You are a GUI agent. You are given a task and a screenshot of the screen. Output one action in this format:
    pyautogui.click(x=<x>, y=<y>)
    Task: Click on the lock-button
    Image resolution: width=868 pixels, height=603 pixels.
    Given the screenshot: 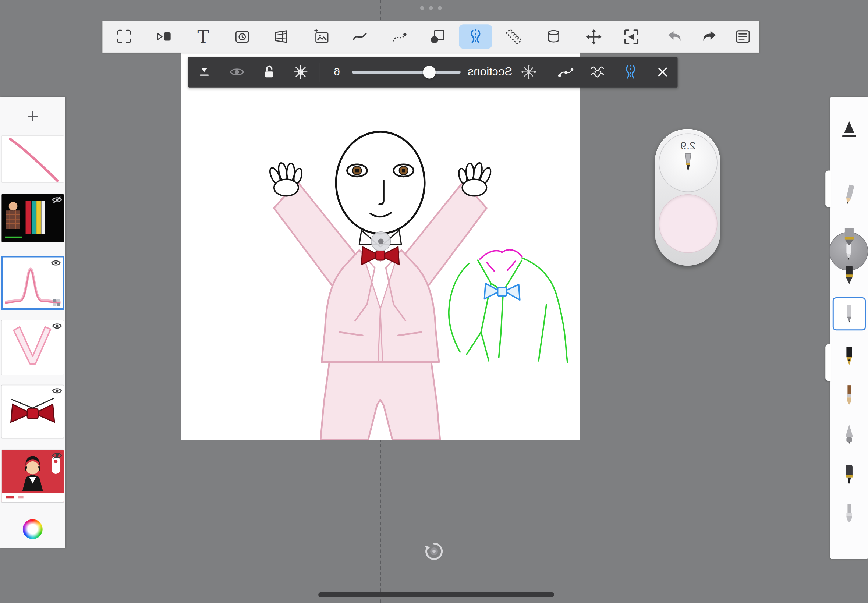 What is the action you would take?
    pyautogui.click(x=269, y=72)
    